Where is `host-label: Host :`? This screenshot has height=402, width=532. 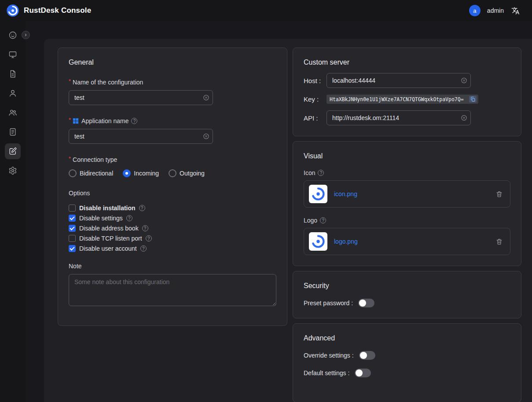
host-label: Host : is located at coordinates (315, 81).